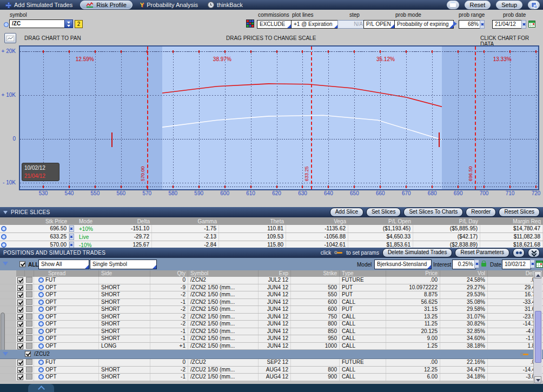 This screenshot has height=392, width=543. I want to click on tab-risk-profile: Risk Profile, so click(106, 5).